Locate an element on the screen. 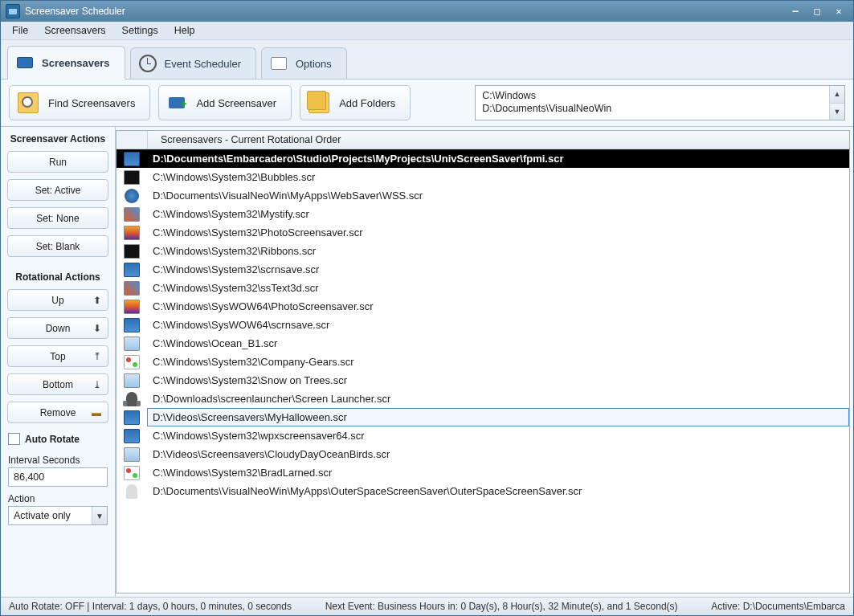  tab-label: Event Scheduler is located at coordinates (202, 64).